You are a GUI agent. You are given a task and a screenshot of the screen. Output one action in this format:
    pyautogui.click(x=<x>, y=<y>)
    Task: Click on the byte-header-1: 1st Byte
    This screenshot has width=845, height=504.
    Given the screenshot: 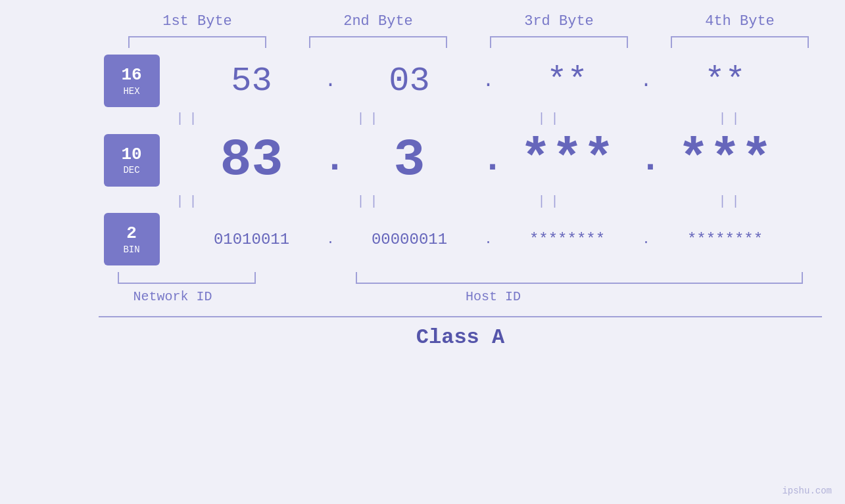 What is the action you would take?
    pyautogui.click(x=197, y=21)
    